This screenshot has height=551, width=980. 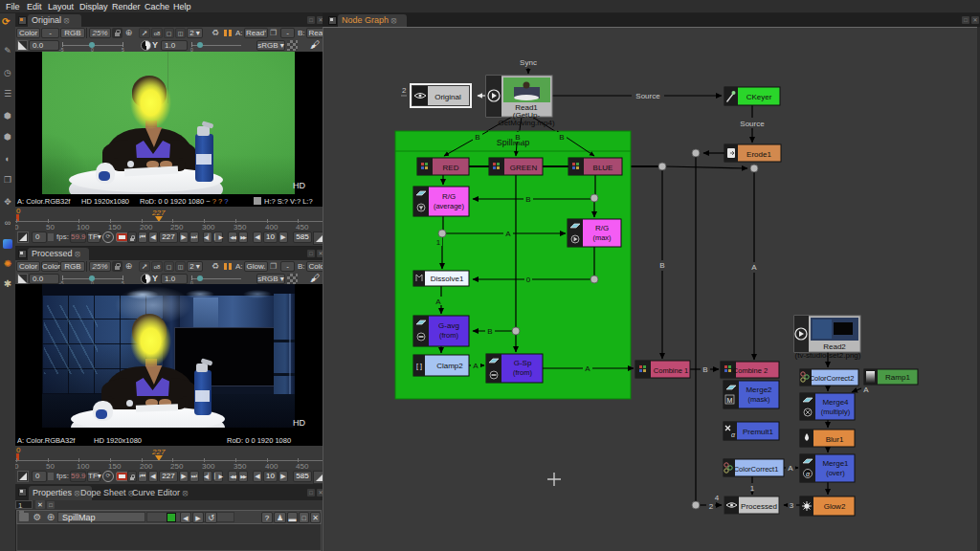 I want to click on svg-text: Ramp1, so click(x=898, y=377).